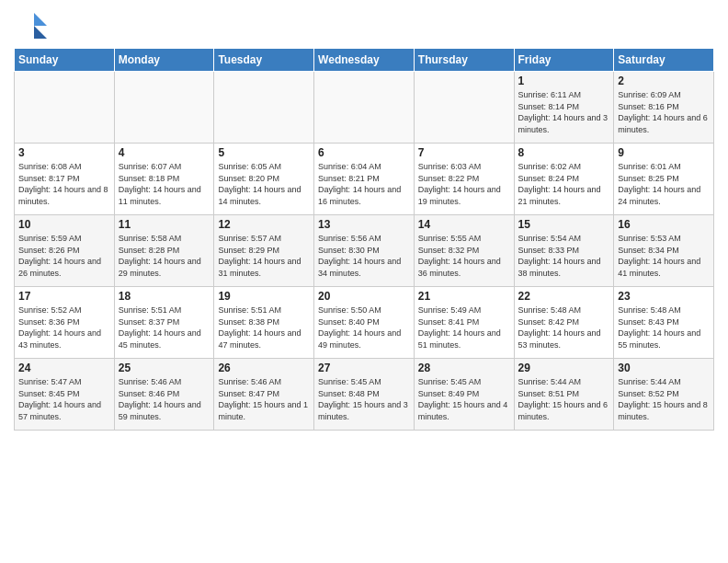 Image resolution: width=728 pixels, height=563 pixels. What do you see at coordinates (664, 112) in the screenshot?
I see `day-info: Sunrise: 6:09 AM Sunset: 8:16 PM Dayligh…` at bounding box center [664, 112].